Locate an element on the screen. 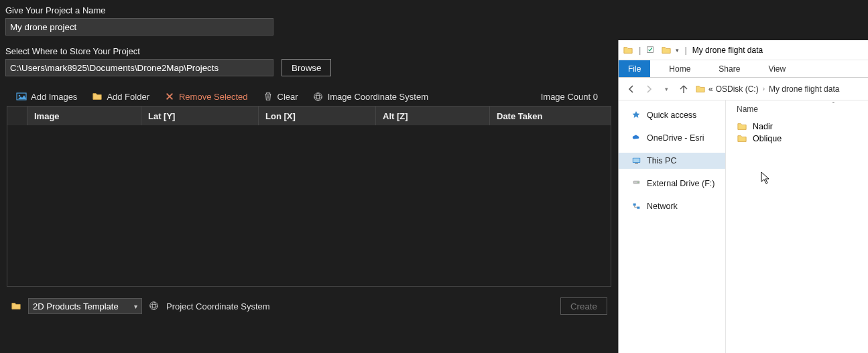 The width and height of the screenshot is (868, 353). chevron-right-icon: › is located at coordinates (764, 88).